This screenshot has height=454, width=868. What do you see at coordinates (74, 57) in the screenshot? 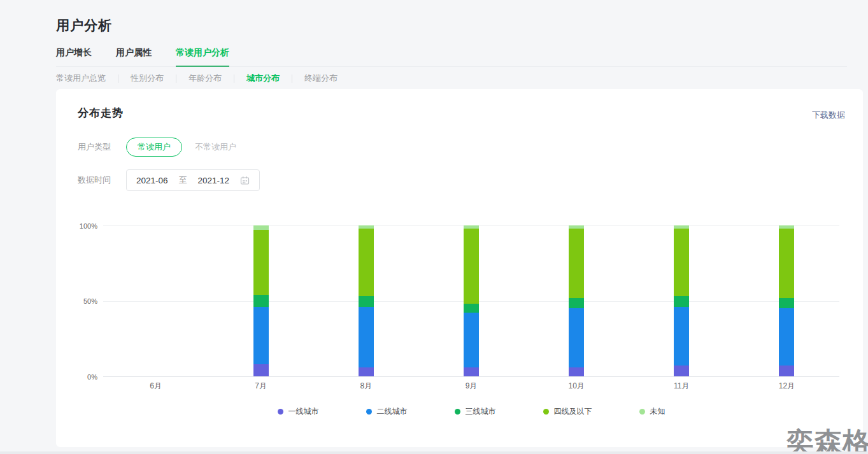
I see `tab-0: 用户增长` at bounding box center [74, 57].